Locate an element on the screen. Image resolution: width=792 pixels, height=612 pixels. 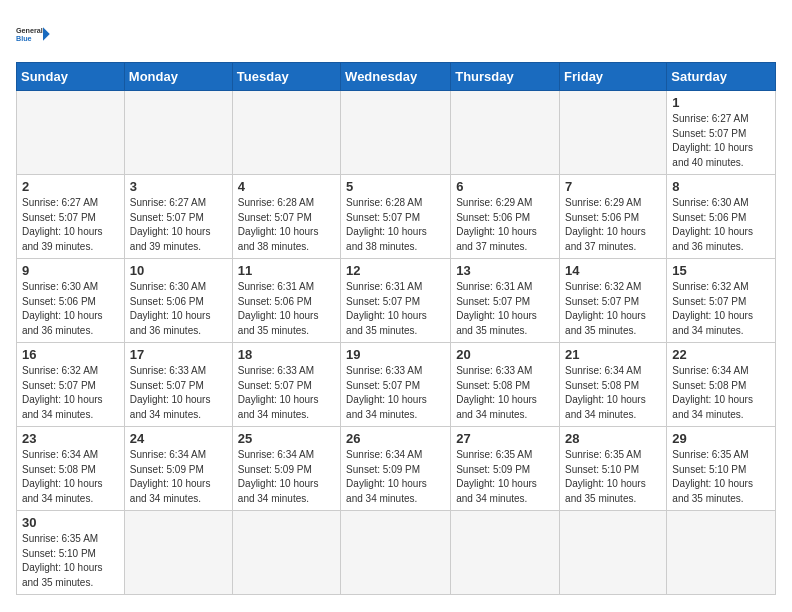
calendar-cell: 5Sunrise: 6:28 AM Sunset: 5:07 PM Daylig… is located at coordinates (396, 217).